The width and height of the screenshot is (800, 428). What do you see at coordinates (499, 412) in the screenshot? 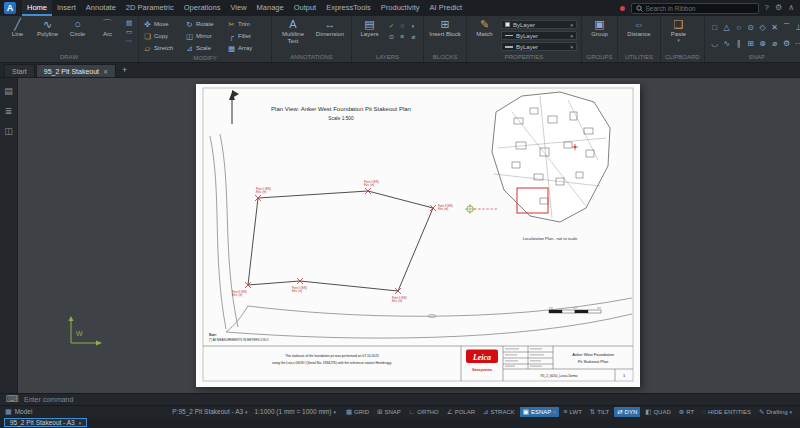
I see `strack-toggle: ⊿STRACK` at bounding box center [499, 412].